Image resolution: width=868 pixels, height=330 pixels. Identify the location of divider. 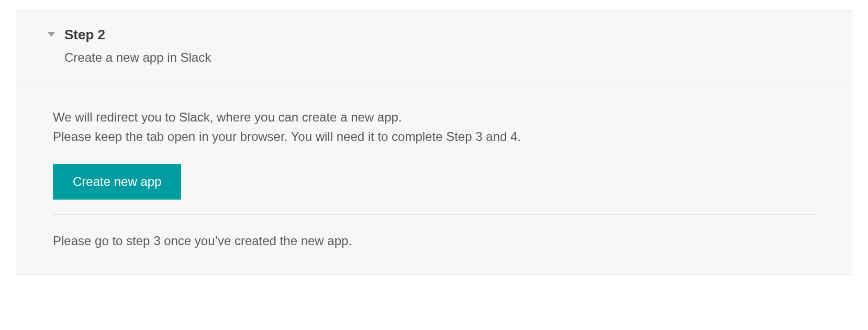
(434, 215).